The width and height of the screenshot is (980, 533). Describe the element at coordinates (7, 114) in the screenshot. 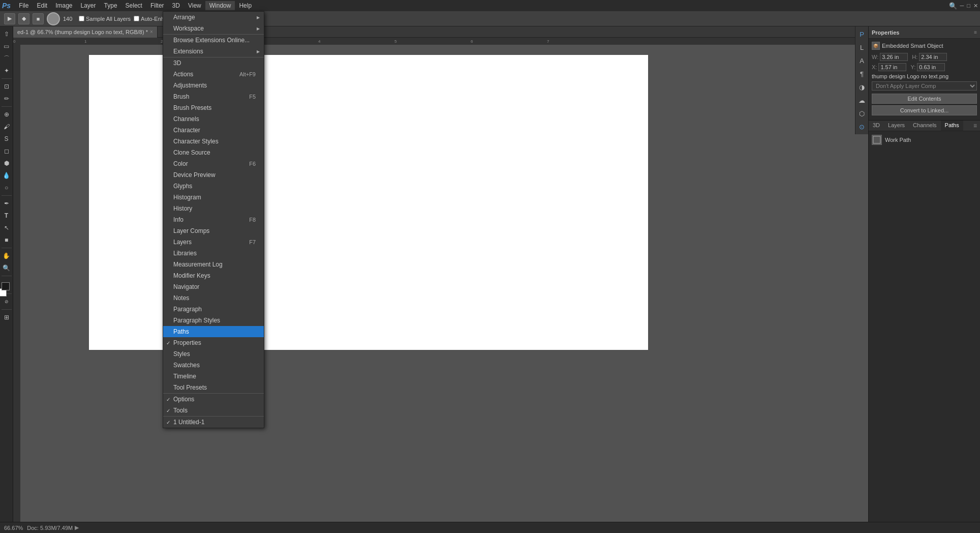

I see `tool-healing: ⊕` at that location.